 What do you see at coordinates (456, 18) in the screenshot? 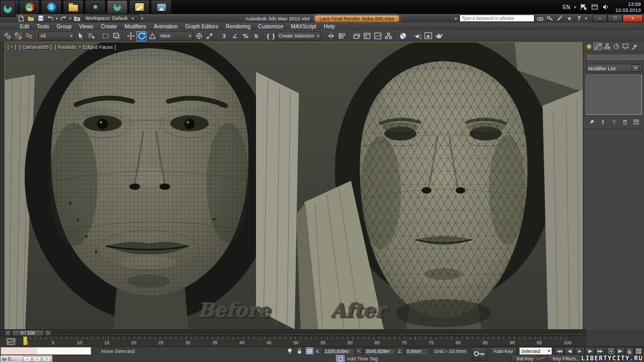
I see `infocenter-expand-icon: ▸` at bounding box center [456, 18].